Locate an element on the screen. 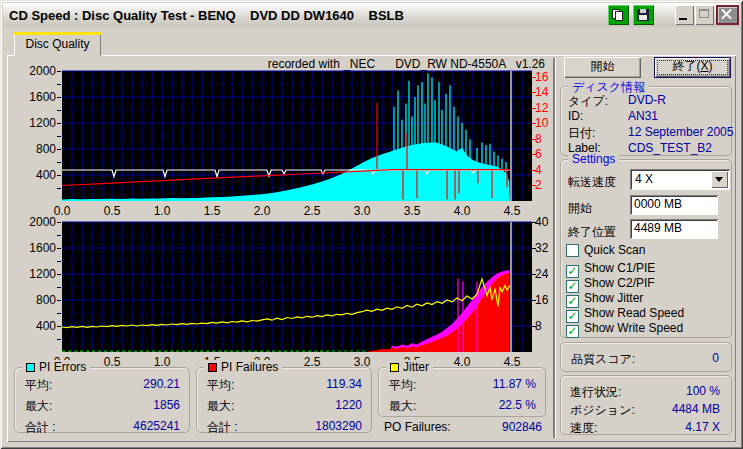  stats-row: 平均:119.34 is located at coordinates (284, 384).